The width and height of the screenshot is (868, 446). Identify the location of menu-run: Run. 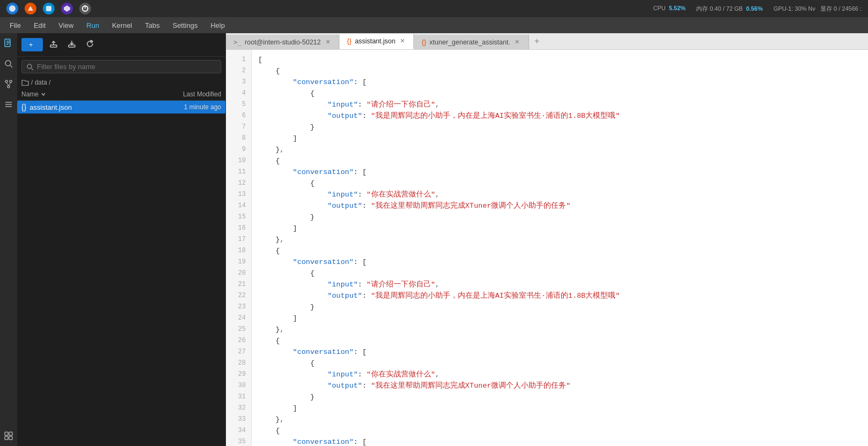
(93, 26).